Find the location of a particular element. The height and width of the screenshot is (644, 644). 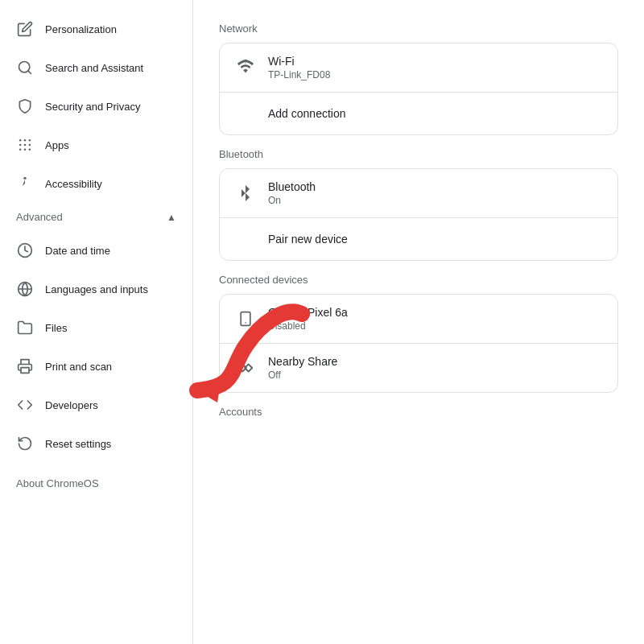

add-connection-text: Add connection is located at coordinates (308, 114).